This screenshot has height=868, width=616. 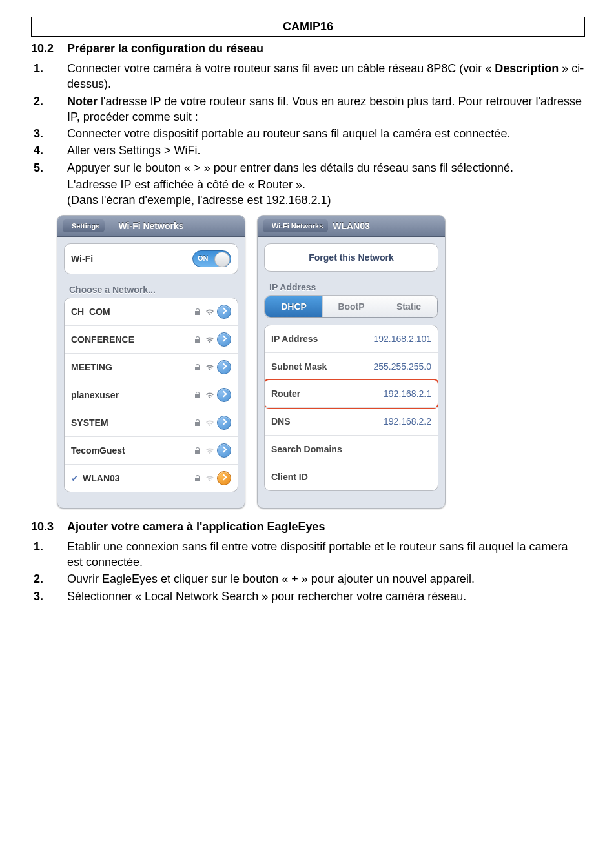 What do you see at coordinates (151, 361) in the screenshot?
I see `wifi-networks-panel: Settings Wi-Fi Networks Wi-Fi ON Choose …` at bounding box center [151, 361].